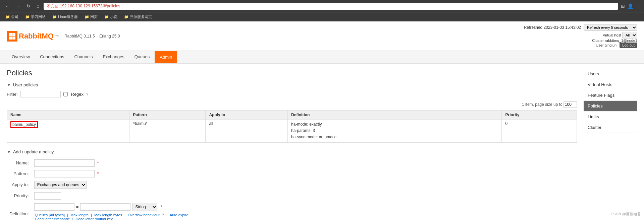  I want to click on nav-admin: Admin, so click(166, 57).